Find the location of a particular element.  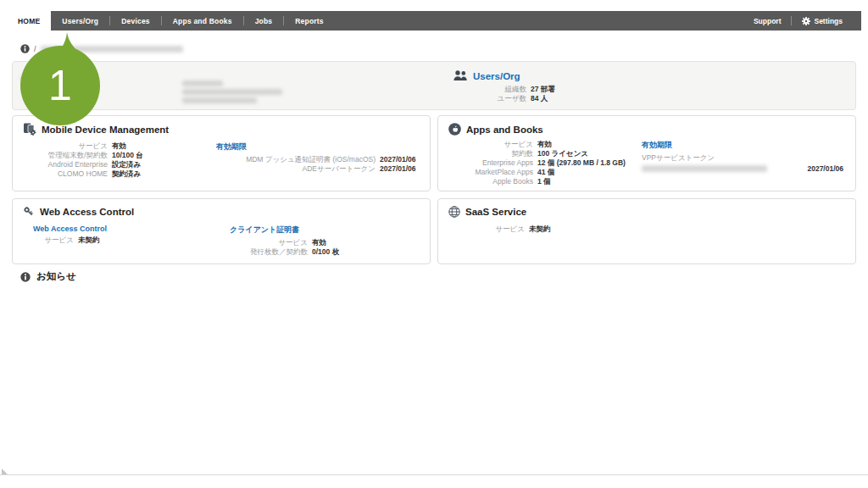

users-org-stats: 組織数27 部署ユーザ数84 人 is located at coordinates (505, 94).